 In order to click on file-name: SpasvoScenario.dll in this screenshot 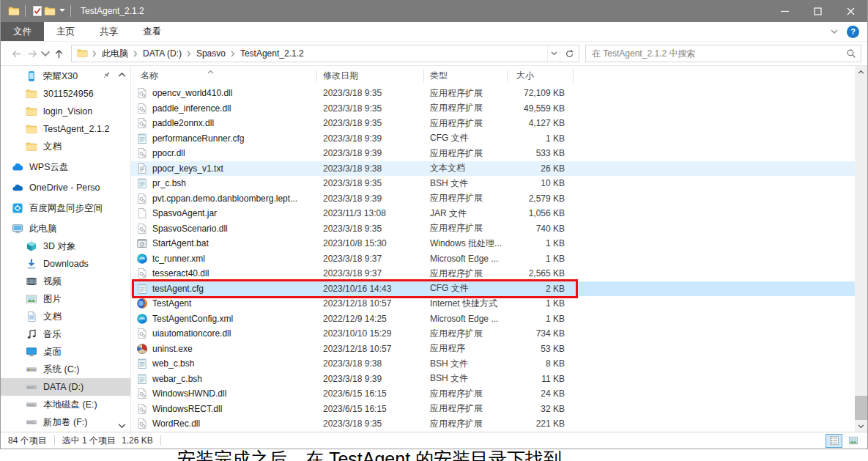, I will do `click(190, 229)`.